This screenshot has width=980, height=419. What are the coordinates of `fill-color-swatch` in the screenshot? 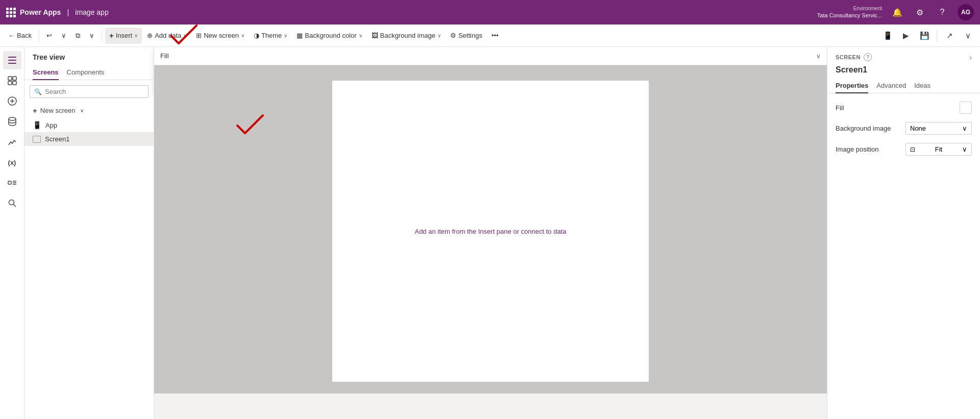 It's located at (966, 108).